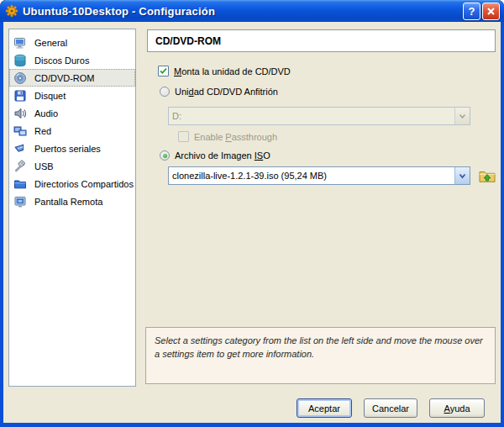 The height and width of the screenshot is (427, 504). Describe the element at coordinates (20, 131) in the screenshot. I see `network-icon` at that location.